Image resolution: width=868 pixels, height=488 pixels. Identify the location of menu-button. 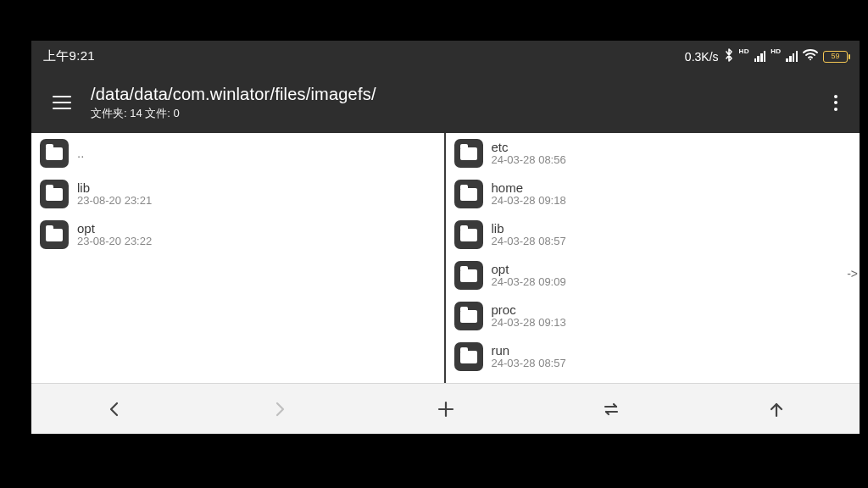
(62, 103).